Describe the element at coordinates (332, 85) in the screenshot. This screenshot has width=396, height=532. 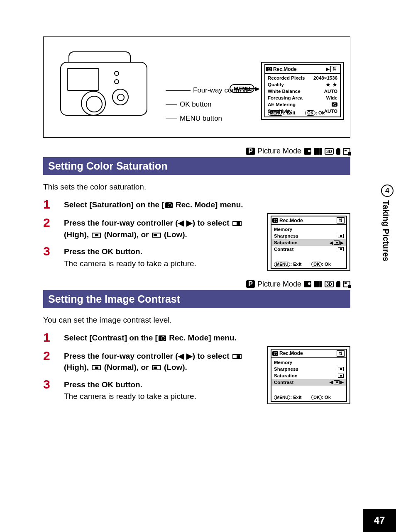
I see `row-value: ★ ★` at that location.